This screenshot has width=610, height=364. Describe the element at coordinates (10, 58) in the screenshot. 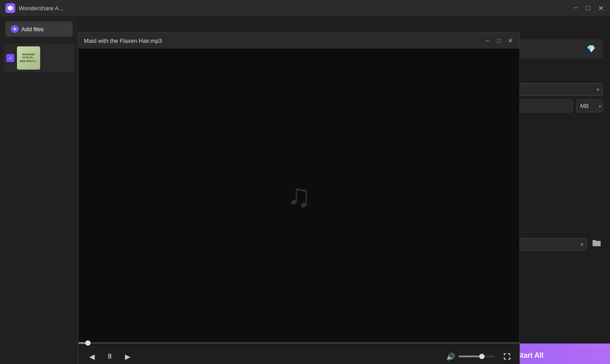

I see `file-checkbox` at that location.